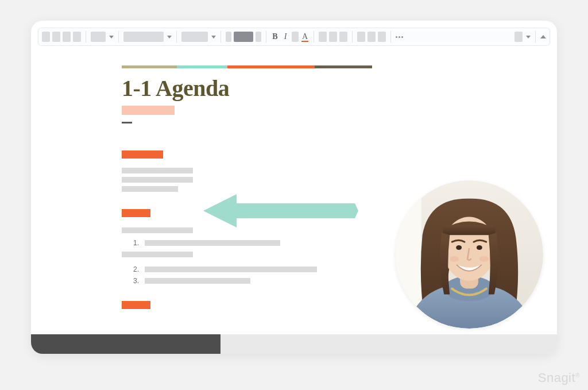 The width and height of the screenshot is (588, 390). I want to click on formatting-toolbar: B I A, so click(294, 37).